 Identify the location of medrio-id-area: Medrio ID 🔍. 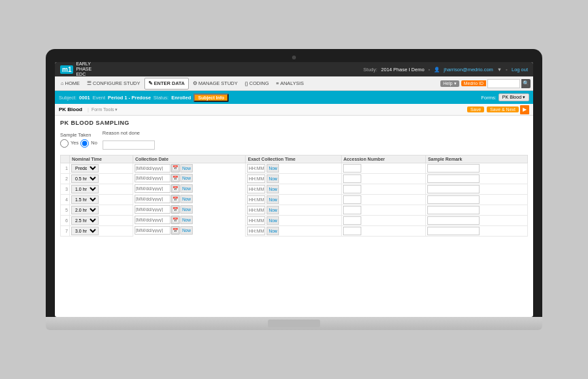
(496, 84).